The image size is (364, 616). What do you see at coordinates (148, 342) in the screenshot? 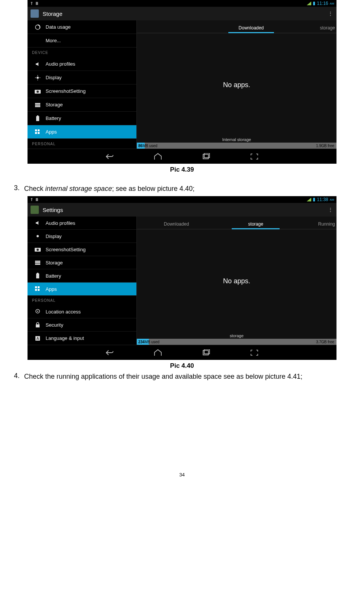
I see `storage-used: 234MB used` at bounding box center [148, 342].